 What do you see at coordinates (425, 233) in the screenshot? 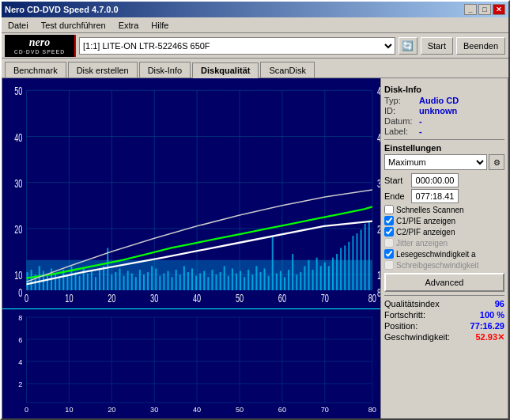
I see `c2pif-label: C2/PIF anzeigen` at bounding box center [425, 233].